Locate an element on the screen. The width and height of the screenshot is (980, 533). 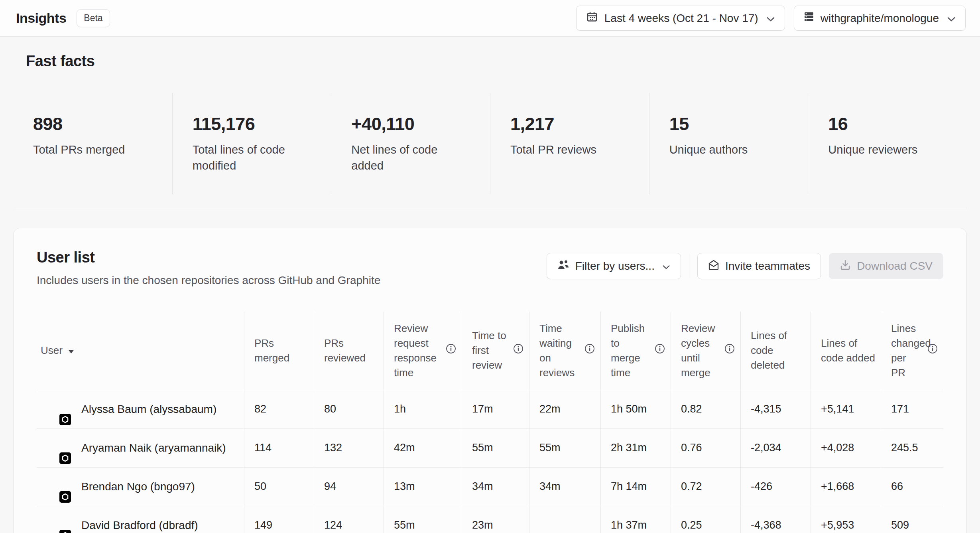
stat-value: +40,110 is located at coordinates (413, 124).